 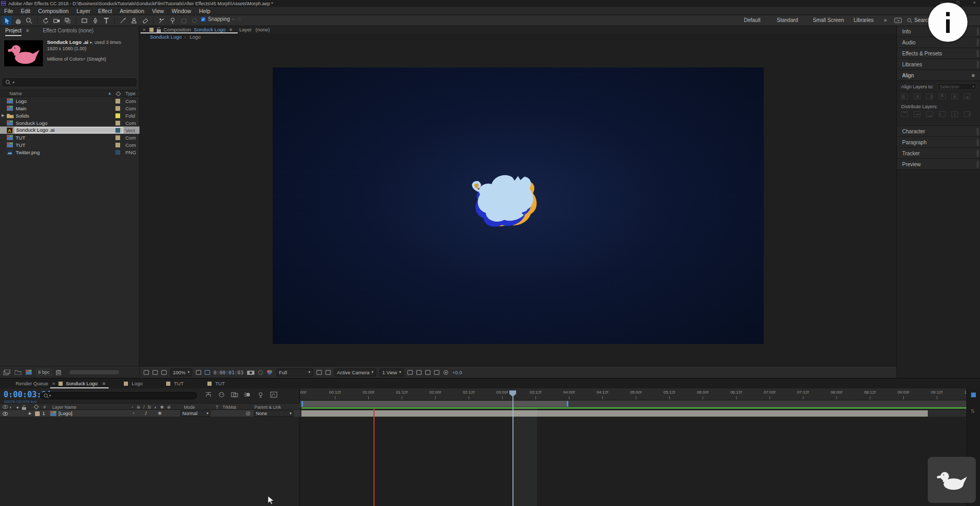 I want to click on layer-row-1: ▶ 1 [Logo] ◔ / ✱ Normal▾ @ None▾, so click(x=150, y=413).